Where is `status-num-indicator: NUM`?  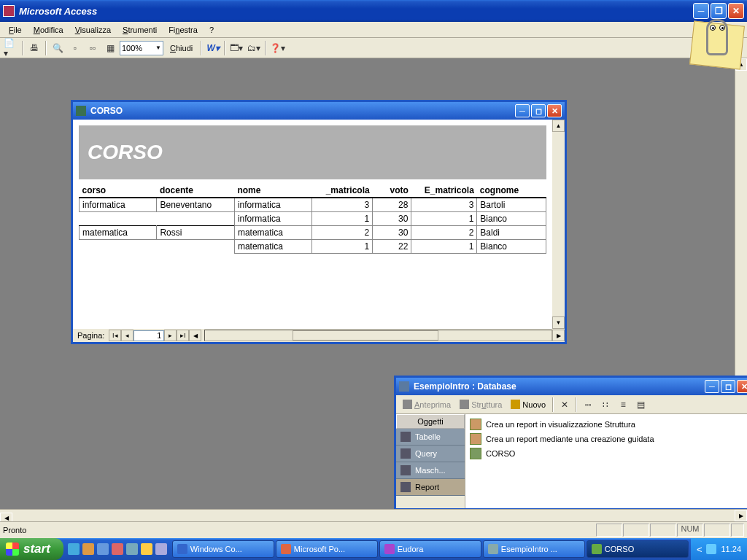
status-num-indicator: NUM is located at coordinates (690, 530).